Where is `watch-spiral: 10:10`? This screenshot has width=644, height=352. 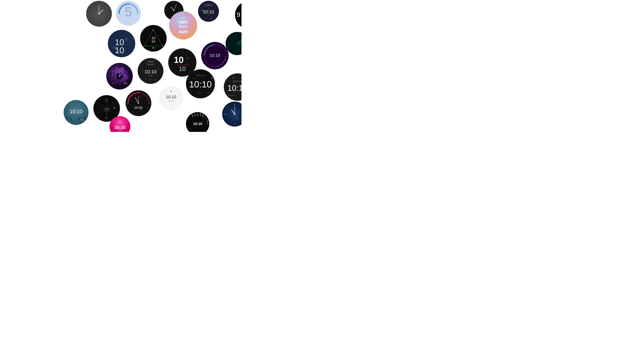 watch-spiral: 10:10 is located at coordinates (215, 56).